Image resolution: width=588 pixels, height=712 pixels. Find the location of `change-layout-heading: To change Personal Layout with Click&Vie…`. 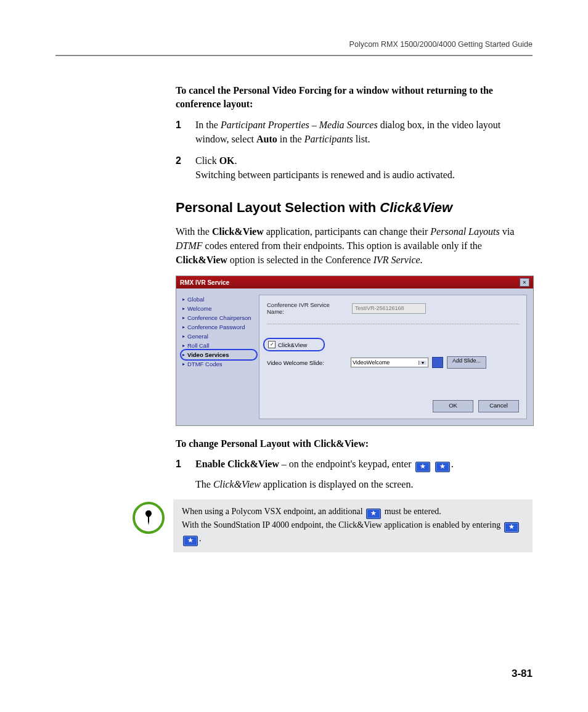

change-layout-heading: To change Personal Layout with Click&Vie… is located at coordinates (354, 444).